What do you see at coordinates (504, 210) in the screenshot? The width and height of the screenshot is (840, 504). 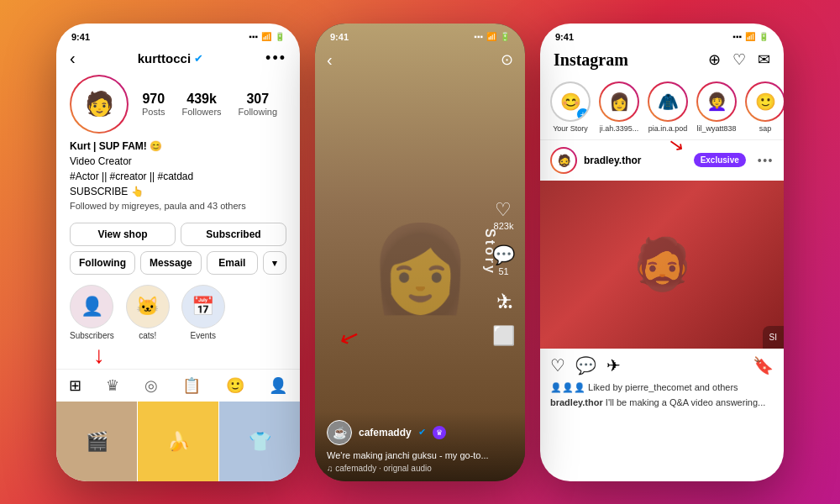 I see `heart-icon: ♡` at bounding box center [504, 210].